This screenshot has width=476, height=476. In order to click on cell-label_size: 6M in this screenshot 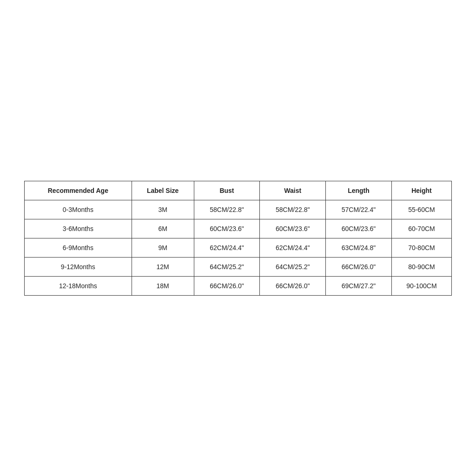, I will do `click(163, 229)`.